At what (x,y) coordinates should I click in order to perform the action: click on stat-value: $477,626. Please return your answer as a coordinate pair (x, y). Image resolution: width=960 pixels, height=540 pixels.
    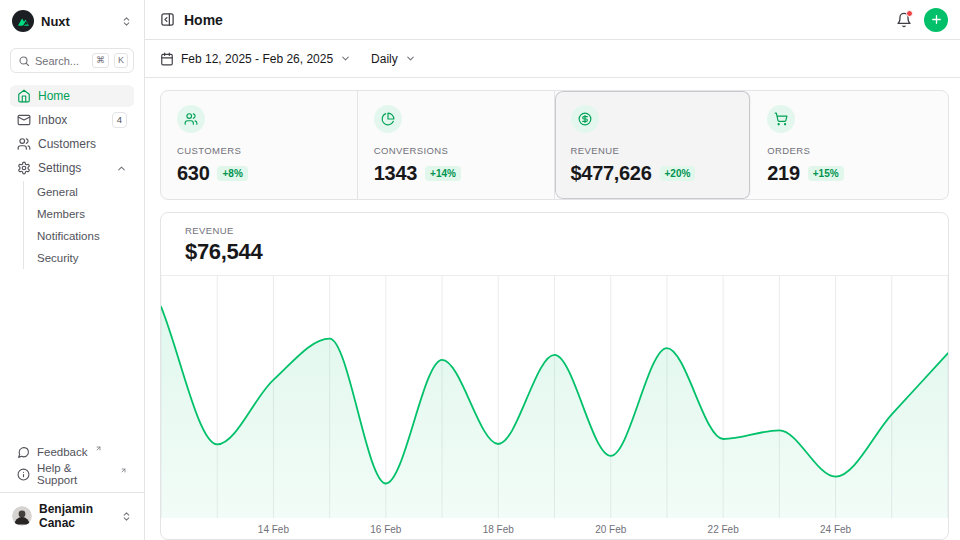
    Looking at the image, I should click on (612, 174).